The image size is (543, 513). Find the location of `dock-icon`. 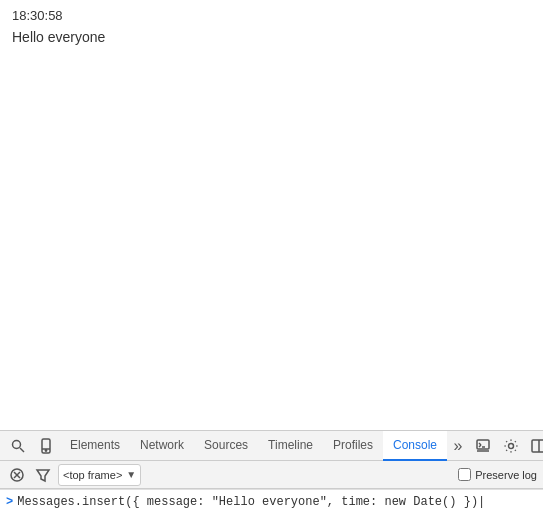

dock-icon is located at coordinates (534, 446).